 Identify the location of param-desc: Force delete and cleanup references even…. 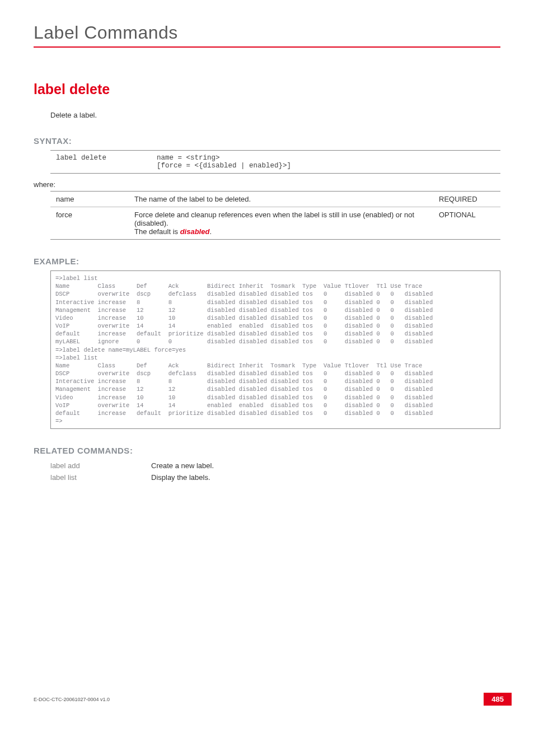
(281, 223).